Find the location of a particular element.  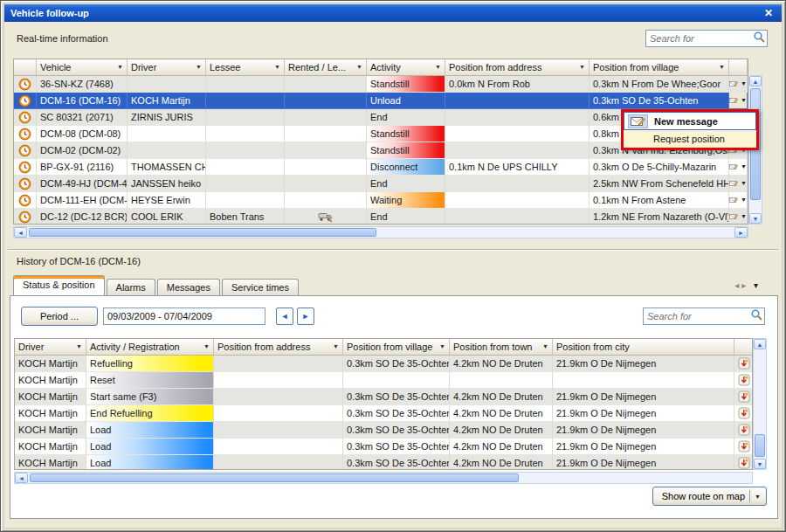

scroll-right-icon: ► is located at coordinates (741, 232).